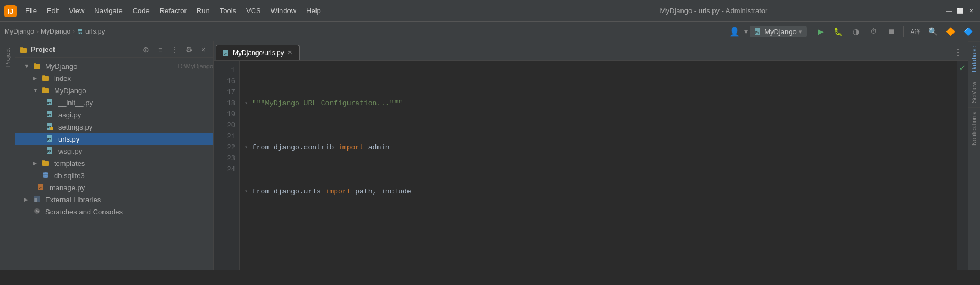 The image size is (980, 285). I want to click on panel-locate-button: ⊕, so click(146, 50).